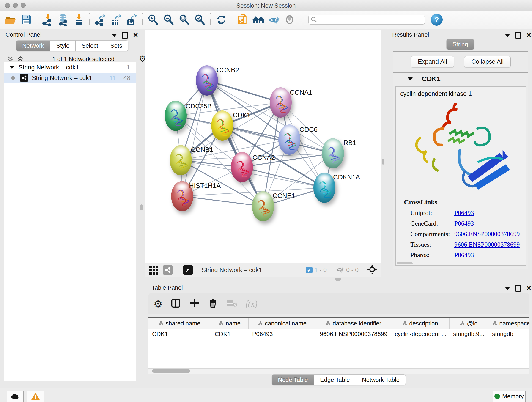  Describe the element at coordinates (383, 162) in the screenshot. I see `right-splitter-handle` at that location.